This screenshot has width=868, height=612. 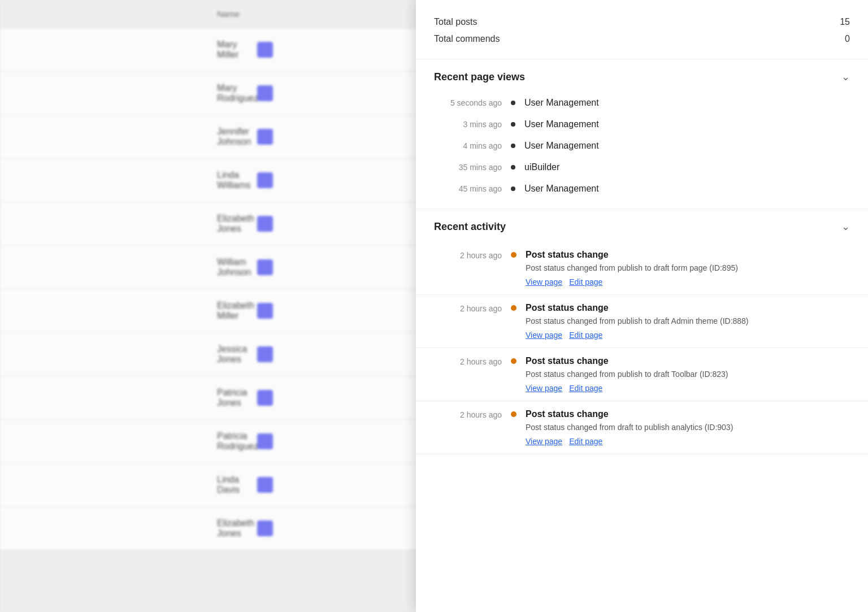 What do you see at coordinates (209, 355) in the screenshot?
I see `table-row: Jessica Jones` at bounding box center [209, 355].